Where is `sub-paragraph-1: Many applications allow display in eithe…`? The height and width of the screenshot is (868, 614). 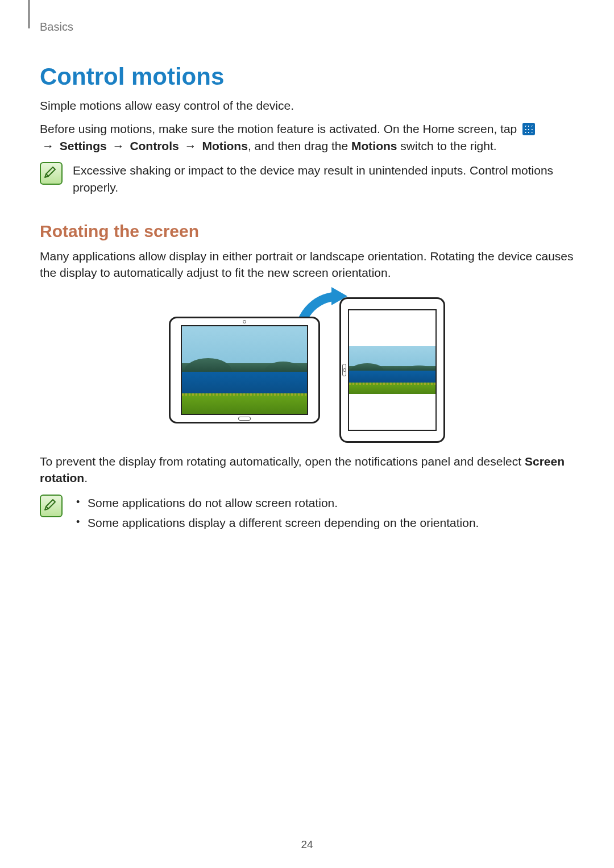 sub-paragraph-1: Many applications allow display in eithe… is located at coordinates (307, 265).